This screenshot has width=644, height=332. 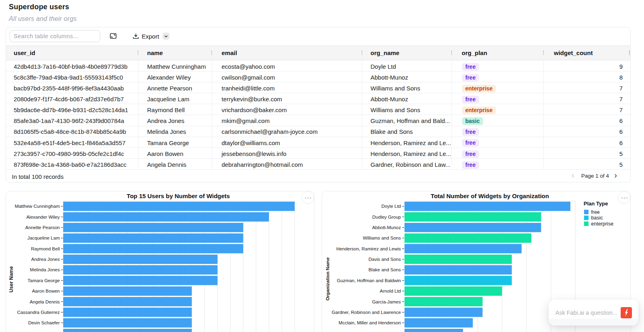 I want to click on svg-text: Arnold Ltd, so click(x=390, y=291).